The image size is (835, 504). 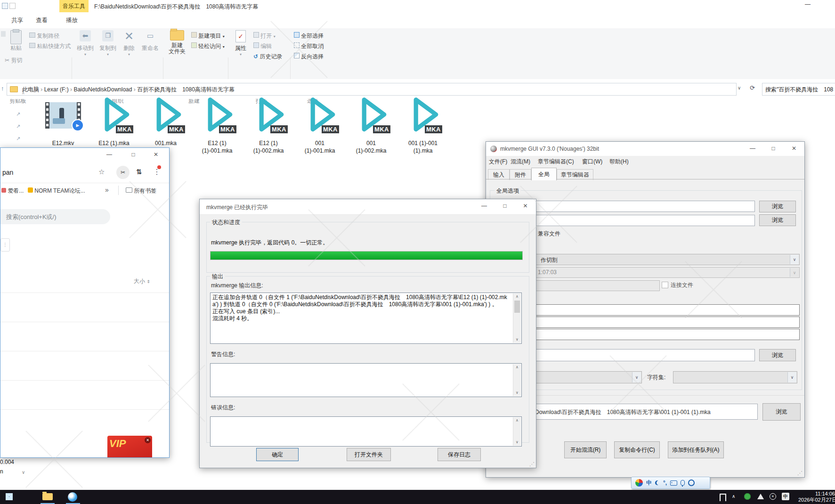 I want to click on start-button, so click(x=9, y=496).